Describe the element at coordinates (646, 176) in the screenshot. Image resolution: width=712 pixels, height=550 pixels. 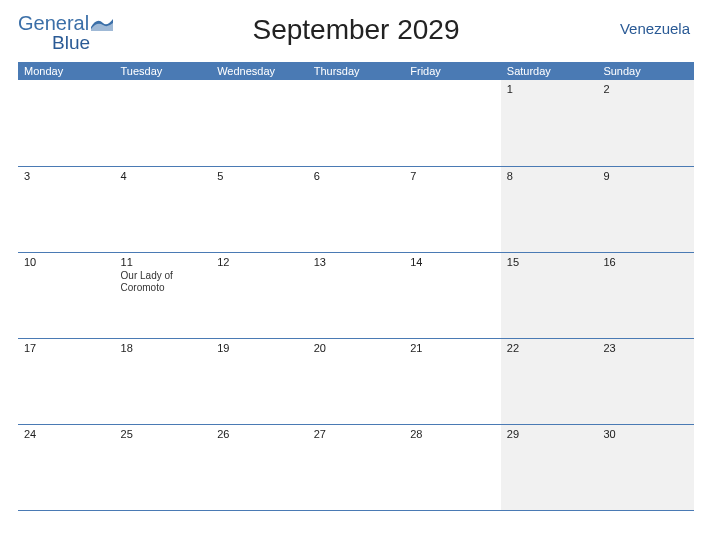
I see `day-number: 9` at that location.